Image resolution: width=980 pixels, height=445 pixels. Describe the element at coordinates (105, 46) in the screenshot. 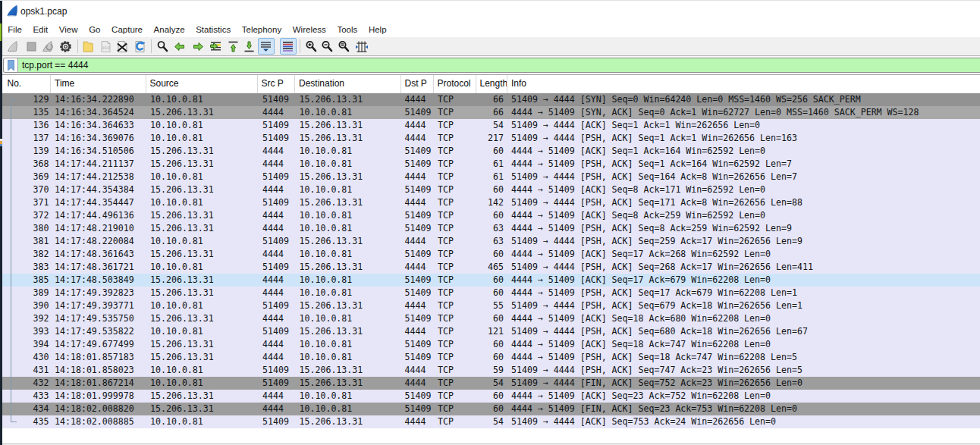

I see `save-capture-file-button: 010` at that location.